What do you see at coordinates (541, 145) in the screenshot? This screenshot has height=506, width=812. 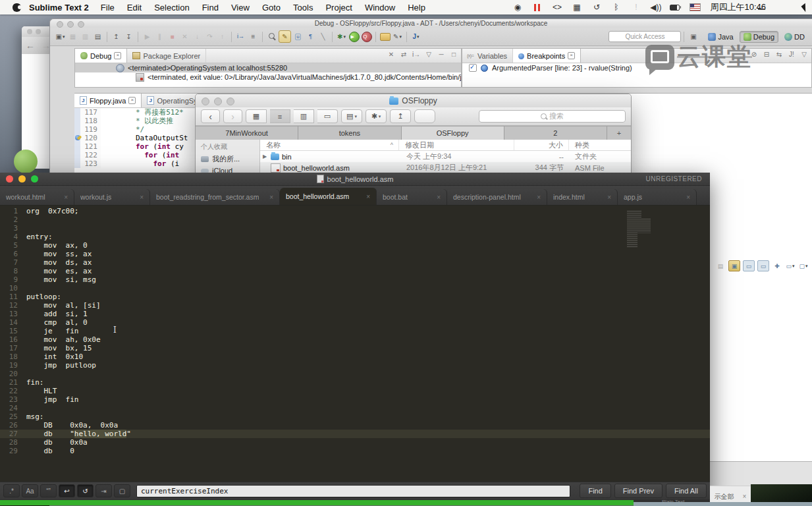 I see `column-header-size: 大小` at bounding box center [541, 145].